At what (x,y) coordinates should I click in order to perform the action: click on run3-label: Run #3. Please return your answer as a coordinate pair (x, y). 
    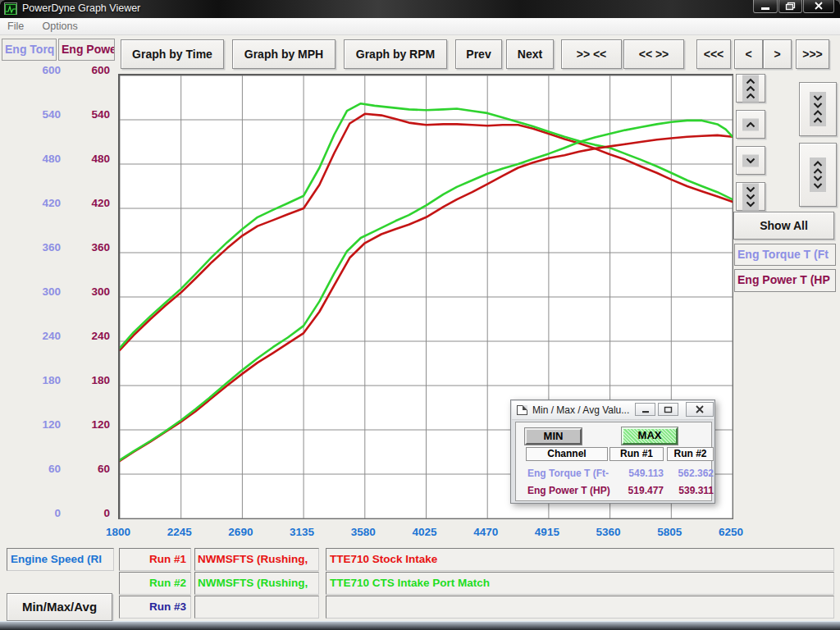
    Looking at the image, I should click on (155, 607).